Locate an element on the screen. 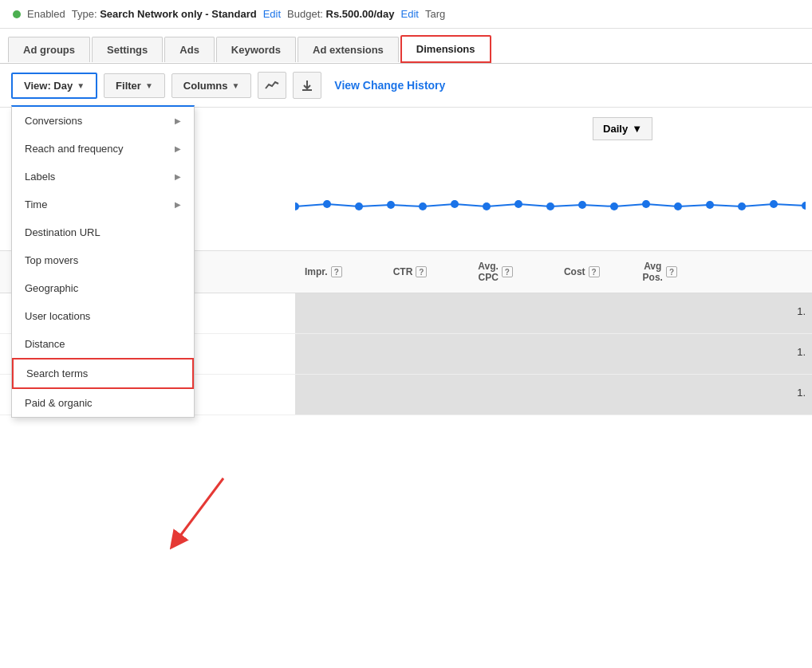 The height and width of the screenshot is (668, 812). row1-number: 1. is located at coordinates (801, 311).